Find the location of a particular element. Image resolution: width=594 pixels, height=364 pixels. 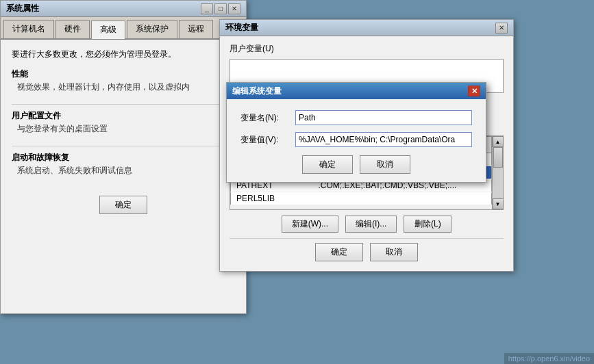

user-vars-label: 用户变量(U) is located at coordinates (367, 49).